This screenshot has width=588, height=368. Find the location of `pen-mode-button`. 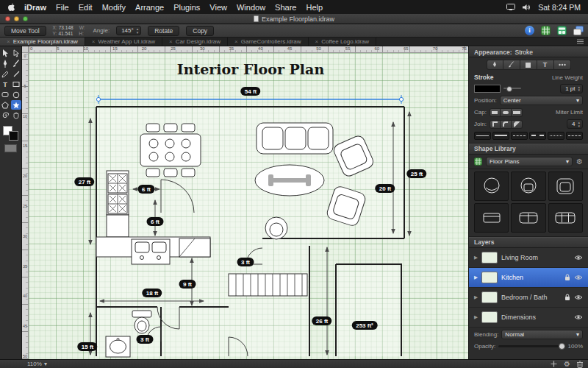

pen-mode-button is located at coordinates (495, 65).